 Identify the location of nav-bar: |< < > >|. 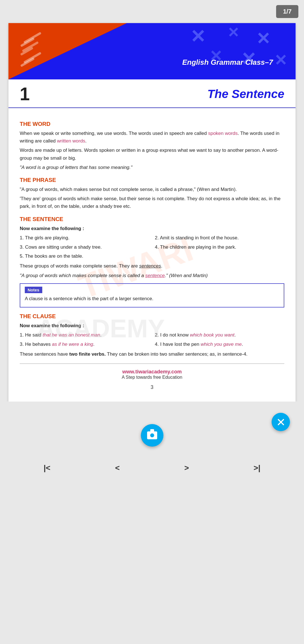
(152, 468).